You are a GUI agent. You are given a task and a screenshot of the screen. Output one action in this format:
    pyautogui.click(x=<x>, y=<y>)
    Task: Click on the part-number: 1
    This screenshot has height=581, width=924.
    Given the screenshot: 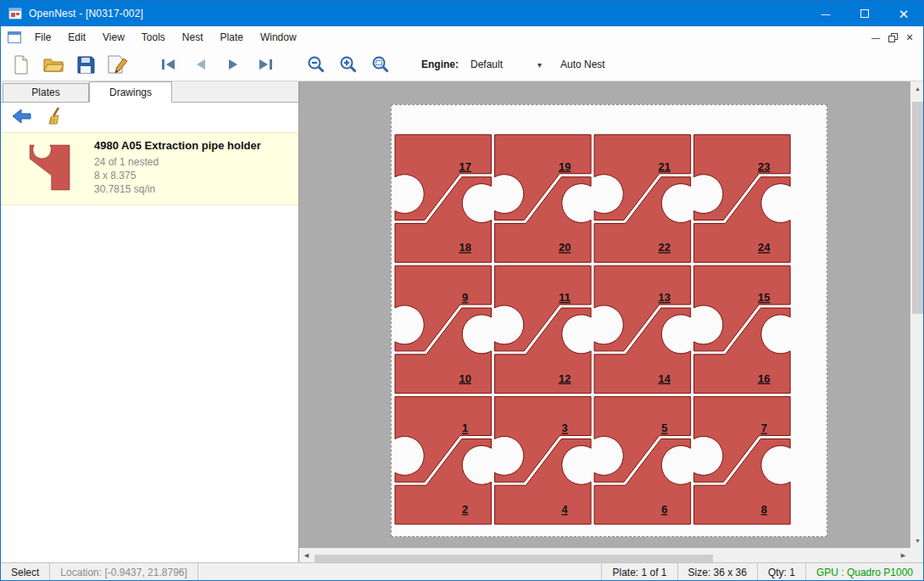 What is the action you would take?
    pyautogui.click(x=465, y=427)
    